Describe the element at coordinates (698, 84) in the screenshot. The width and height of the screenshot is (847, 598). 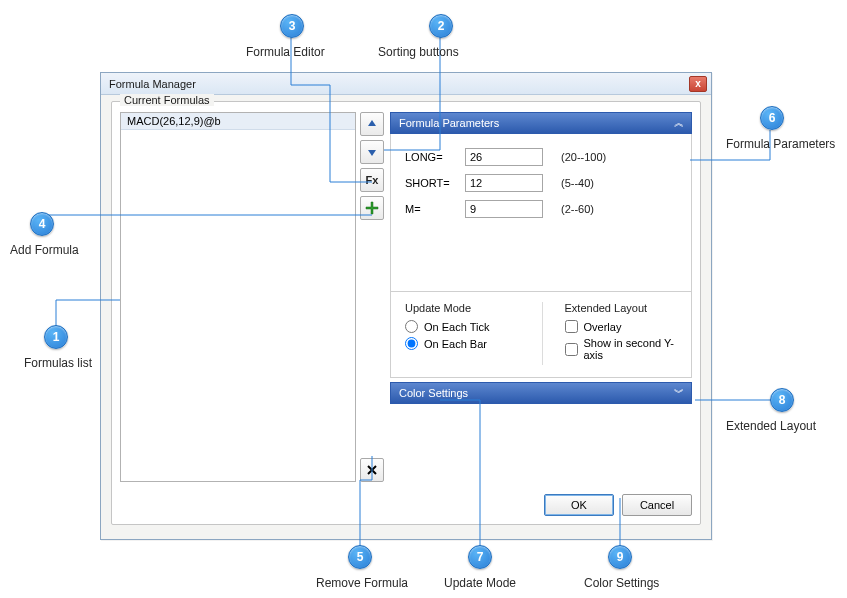
I see `close-icon: x` at that location.